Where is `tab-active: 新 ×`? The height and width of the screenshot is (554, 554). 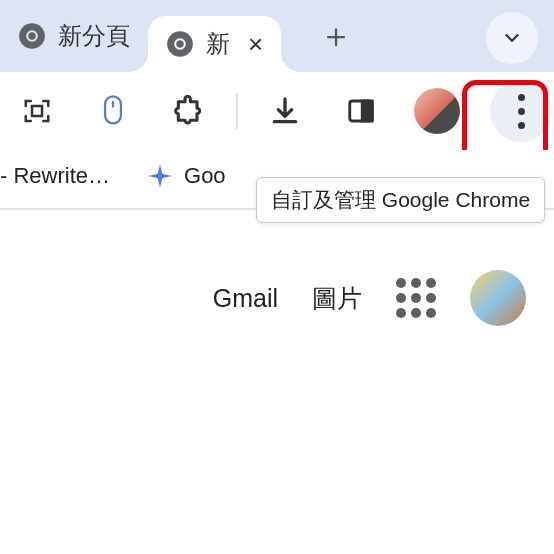 tab-active: 新 × is located at coordinates (214, 44).